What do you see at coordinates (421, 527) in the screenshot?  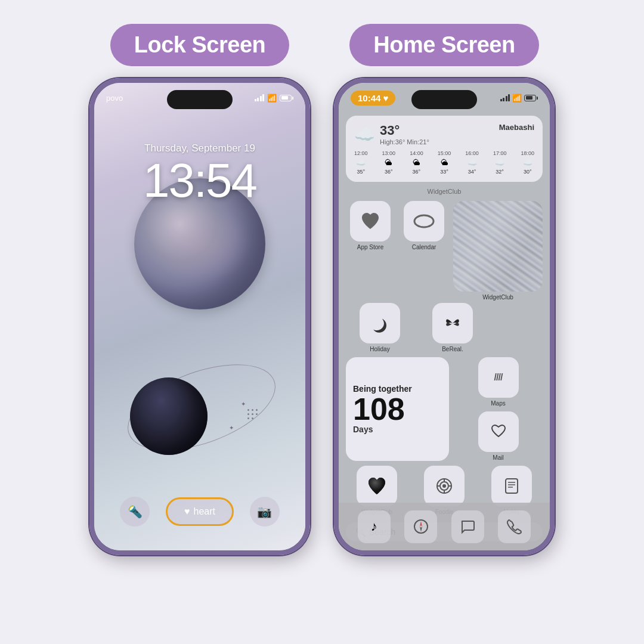 I see `compass-icon` at bounding box center [421, 527].